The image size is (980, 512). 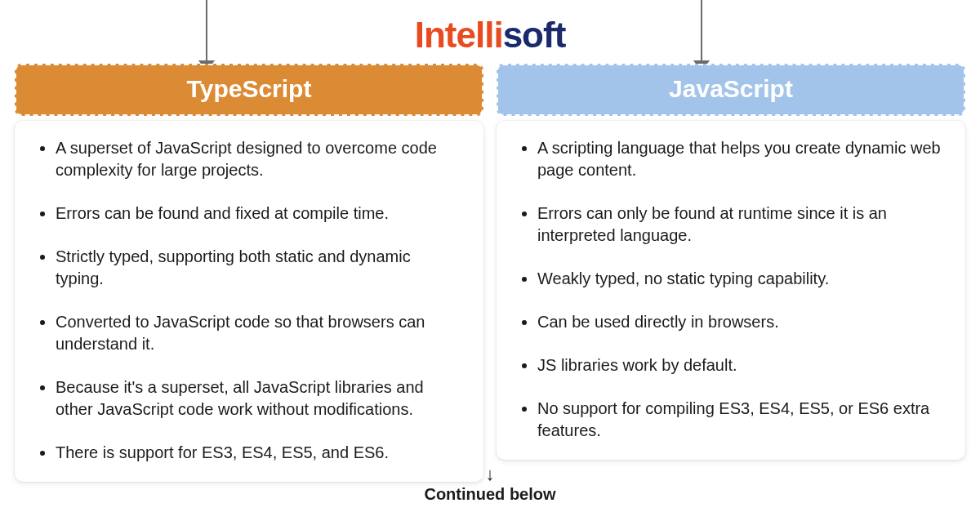 What do you see at coordinates (250, 88) in the screenshot?
I see `column-title: TypeScript` at bounding box center [250, 88].